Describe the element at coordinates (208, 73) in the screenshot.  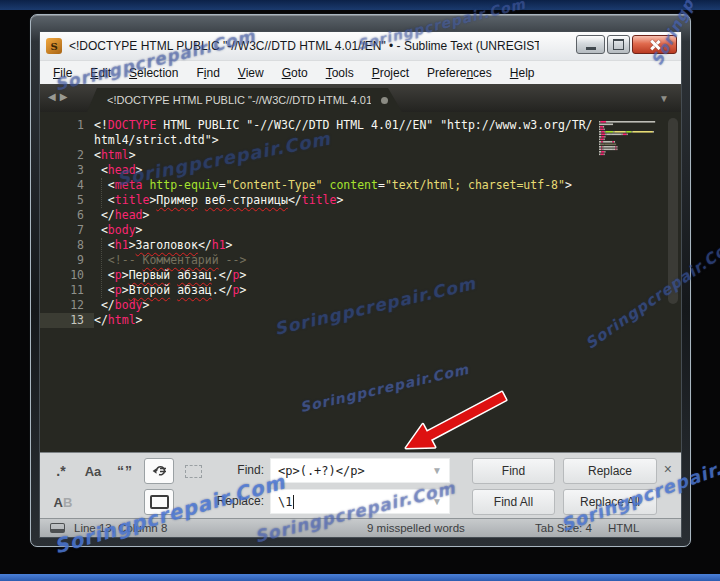
I see `menu-item-find: Find` at that location.